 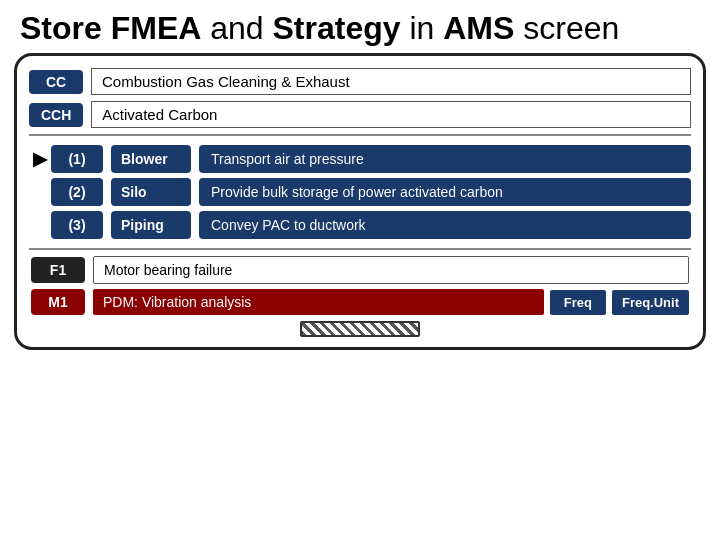 What do you see at coordinates (445, 192) in the screenshot?
I see `item-desc-2: Provide bulk storage of power activated …` at bounding box center [445, 192].